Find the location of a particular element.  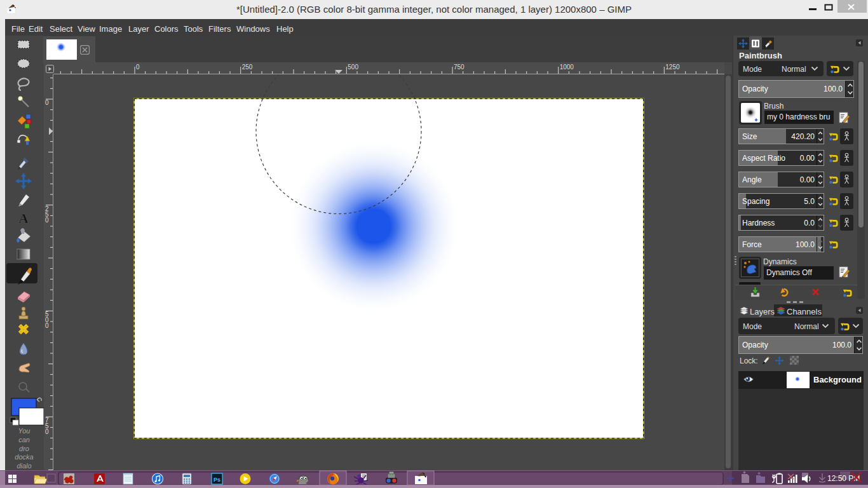

svg-text: Ps is located at coordinates (217, 480).